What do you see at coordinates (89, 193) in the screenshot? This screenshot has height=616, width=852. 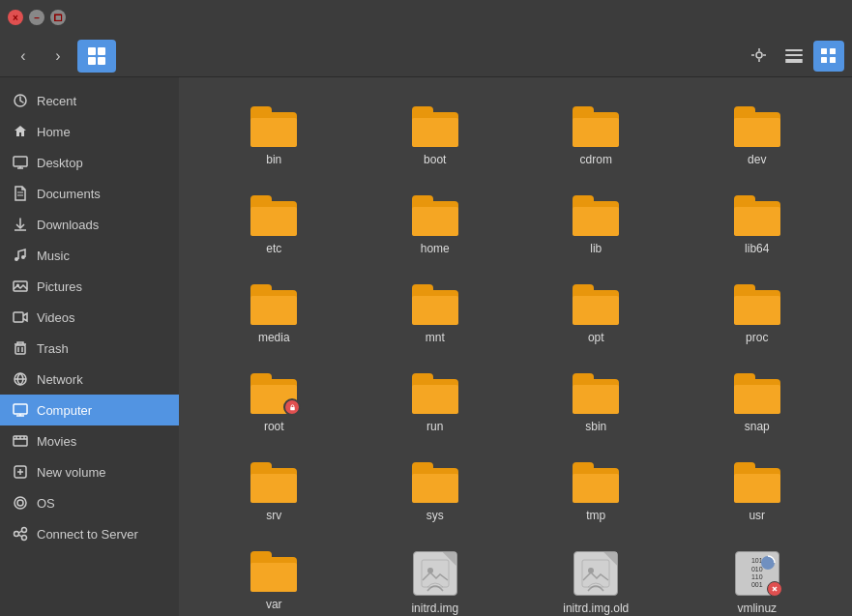 I see `sidebar-item-documents: Documents` at bounding box center [89, 193].